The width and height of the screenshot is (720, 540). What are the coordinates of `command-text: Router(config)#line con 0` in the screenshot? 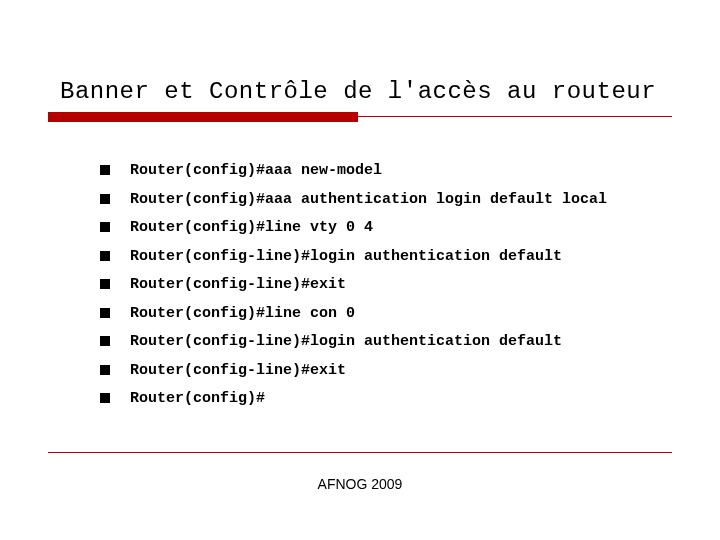 It's located at (242, 314).